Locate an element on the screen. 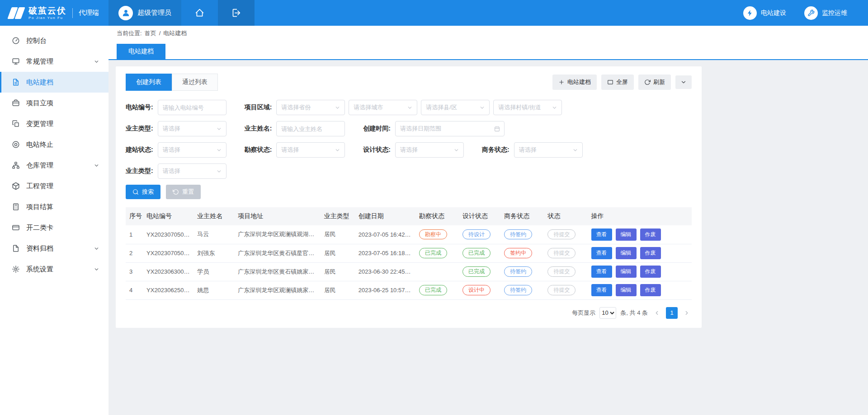 This screenshot has height=415, width=868. user-menu: 超级管理员 is located at coordinates (145, 13).